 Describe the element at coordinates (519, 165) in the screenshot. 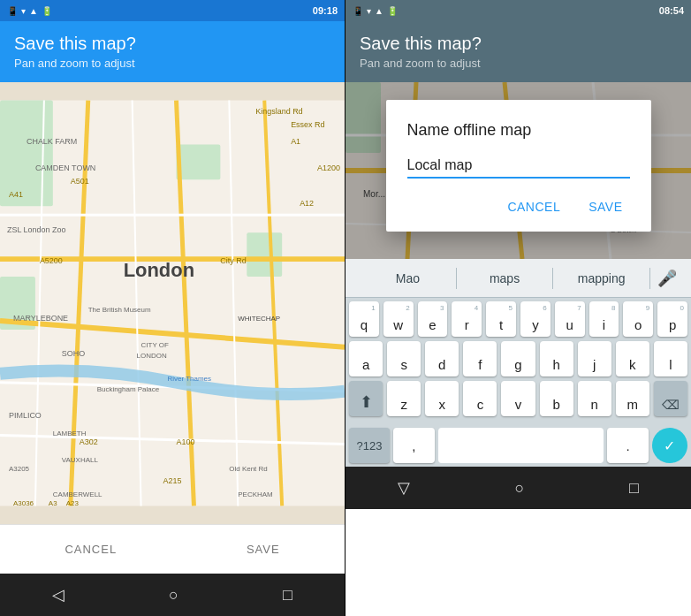

I see `map-name-input` at that location.